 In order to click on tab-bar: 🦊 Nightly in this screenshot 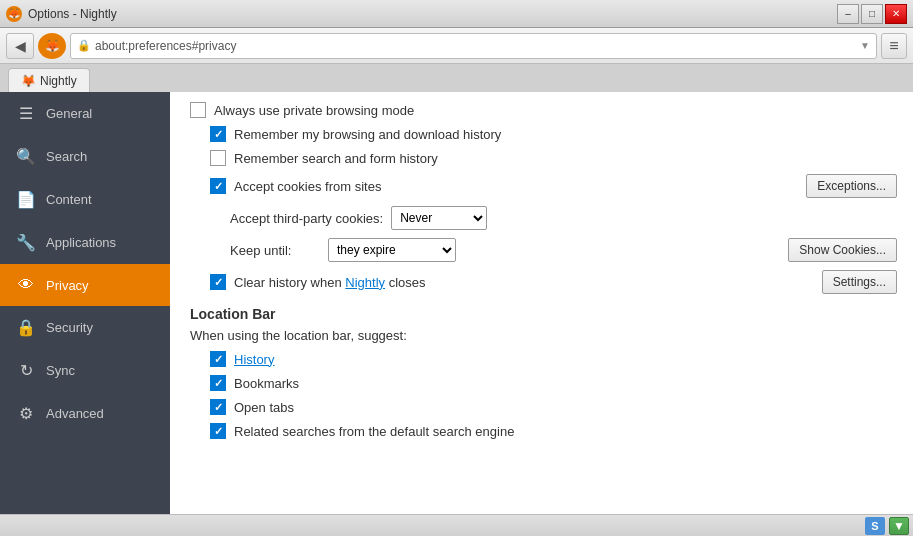, I will do `click(456, 78)`.